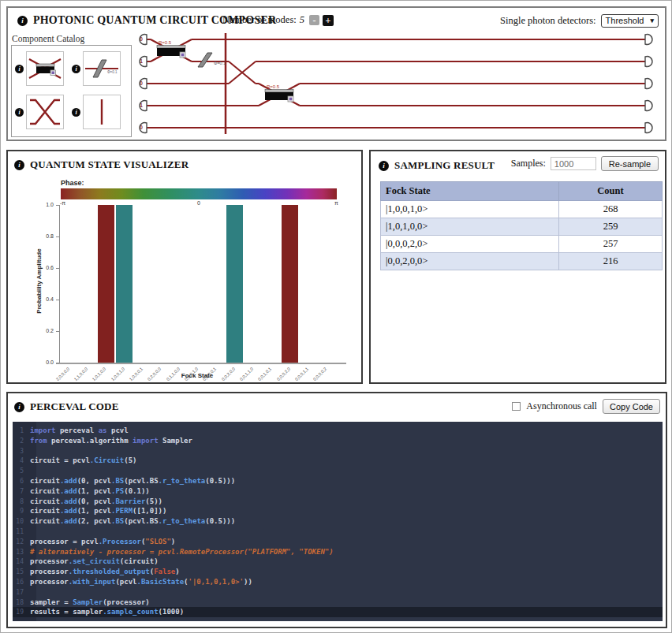 Image resolution: width=672 pixels, height=633 pixels. What do you see at coordinates (338, 522) in the screenshot?
I see `code-line-10: 10circuit.add(2, pcvl.BS(pcvl.BS.r_to_th…` at bounding box center [338, 522].